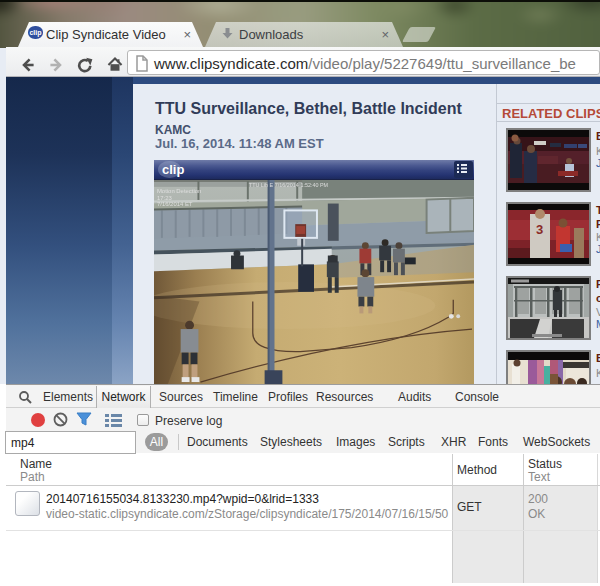 The width and height of the screenshot is (600, 586). What do you see at coordinates (289, 185) in the screenshot?
I see `svg-text: TTU Lib E 7/16/2014 1:52:40 PM` at bounding box center [289, 185].